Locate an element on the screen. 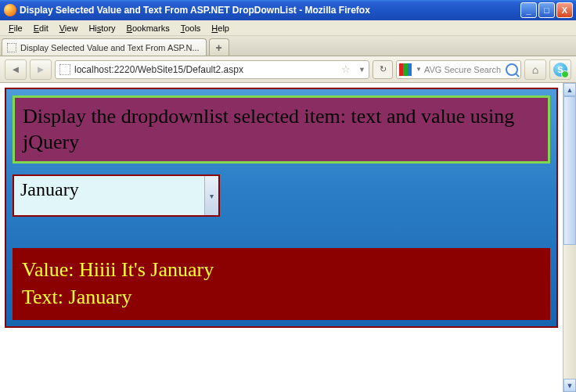 The width and height of the screenshot is (576, 392). address-dropdown-icon: ▼ is located at coordinates (362, 70).